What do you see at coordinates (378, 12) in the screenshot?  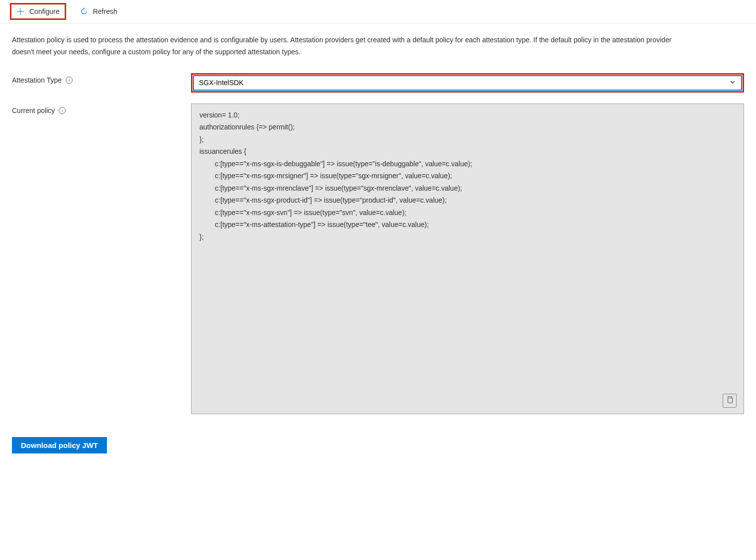 I see `toolbar: Configure Refresh` at bounding box center [378, 12].